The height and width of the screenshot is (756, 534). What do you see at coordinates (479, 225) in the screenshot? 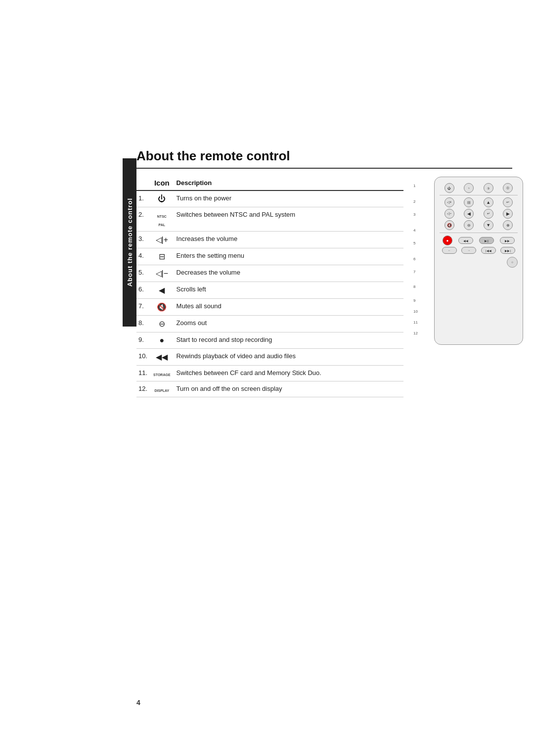
I see `remote-row-4: 🔇 ⊖ ▼ ⊕` at bounding box center [479, 225].